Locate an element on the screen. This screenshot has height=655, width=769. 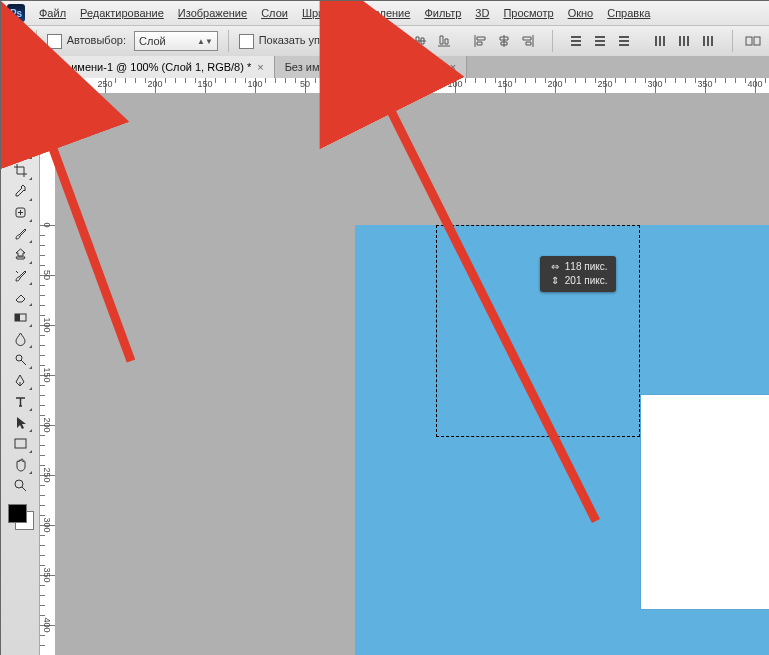
menu-filter: Фильтр is located at coordinates (442, 13).